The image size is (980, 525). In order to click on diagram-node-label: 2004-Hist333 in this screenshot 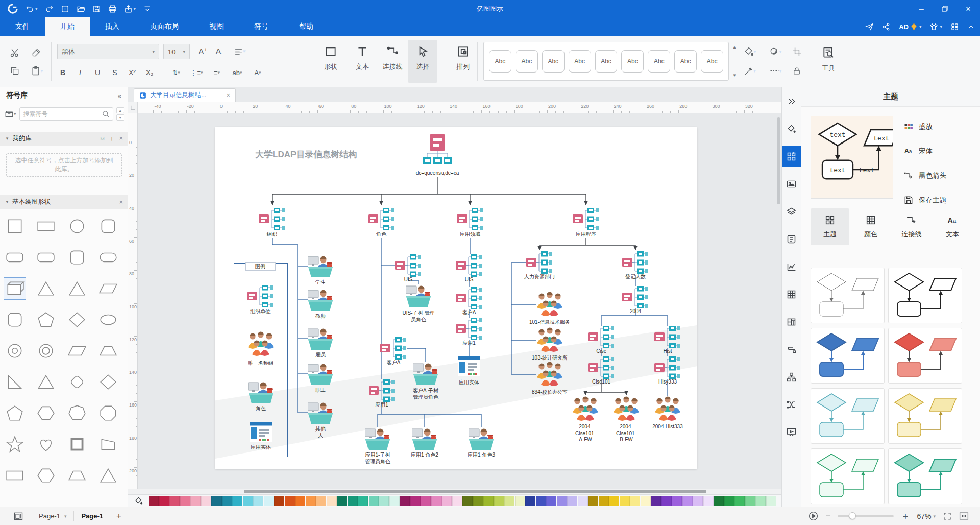, I will do `click(668, 427)`.